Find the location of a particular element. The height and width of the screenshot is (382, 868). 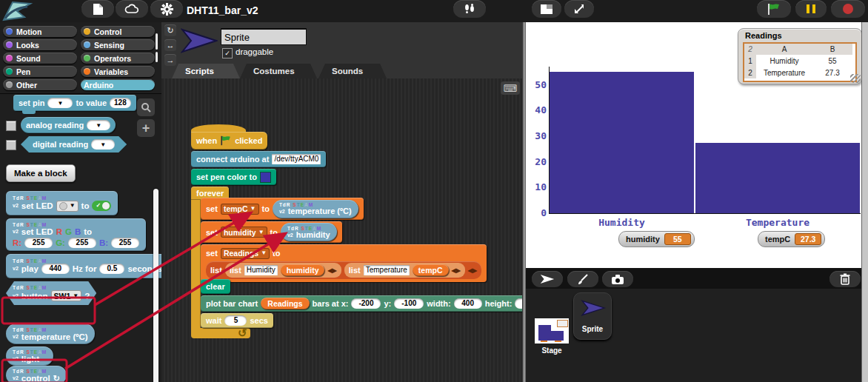

category-variables: Variables is located at coordinates (118, 71).